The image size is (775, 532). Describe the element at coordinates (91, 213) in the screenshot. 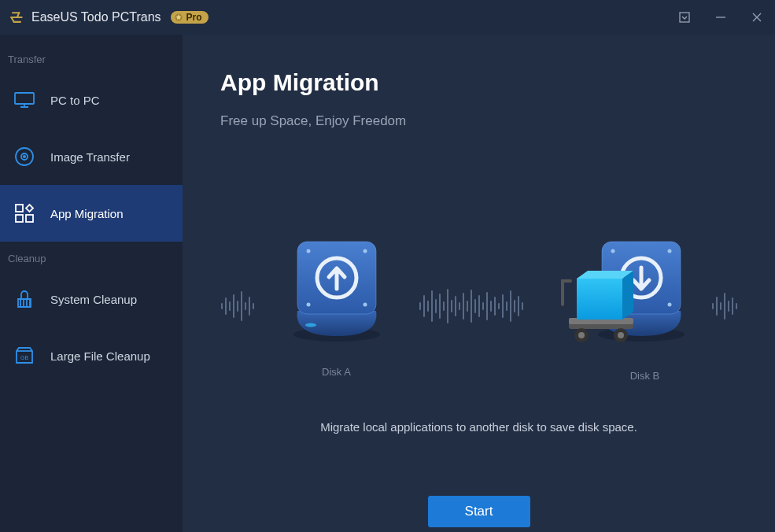

I see `sidebar-item-app-migration: App Migration` at that location.